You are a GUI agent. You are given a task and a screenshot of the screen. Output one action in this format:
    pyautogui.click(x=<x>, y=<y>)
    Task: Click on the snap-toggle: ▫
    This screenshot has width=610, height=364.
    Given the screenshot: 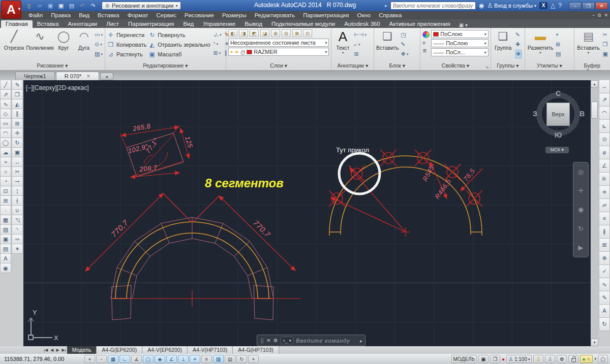 What is the action you would take?
    pyautogui.click(x=102, y=359)
    